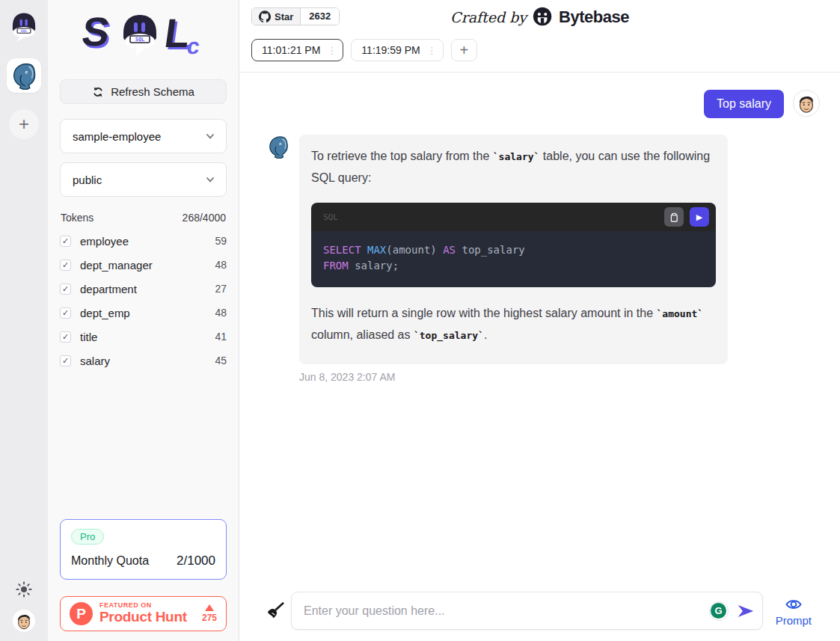 The width and height of the screenshot is (840, 641). What do you see at coordinates (284, 16) in the screenshot?
I see `star-label: Star` at bounding box center [284, 16].